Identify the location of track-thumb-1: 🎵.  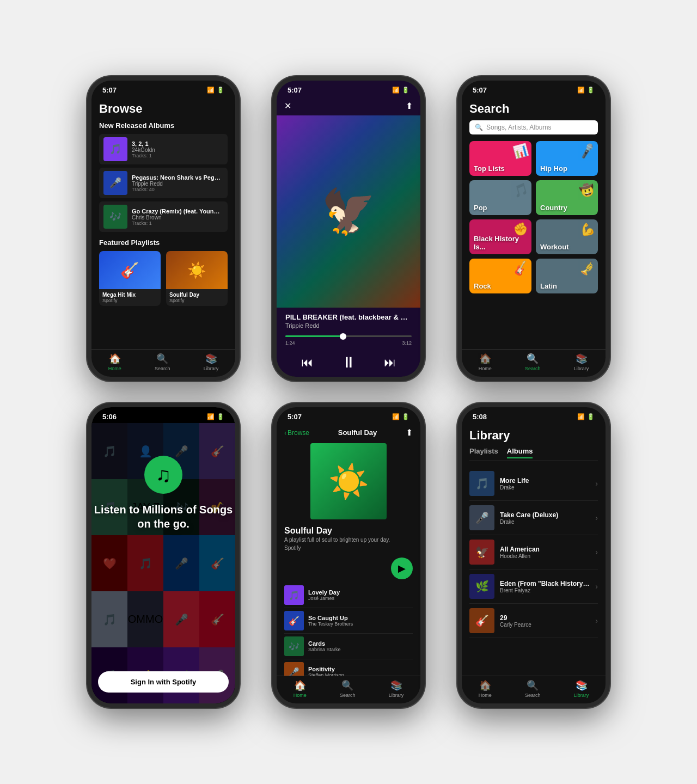
(294, 595).